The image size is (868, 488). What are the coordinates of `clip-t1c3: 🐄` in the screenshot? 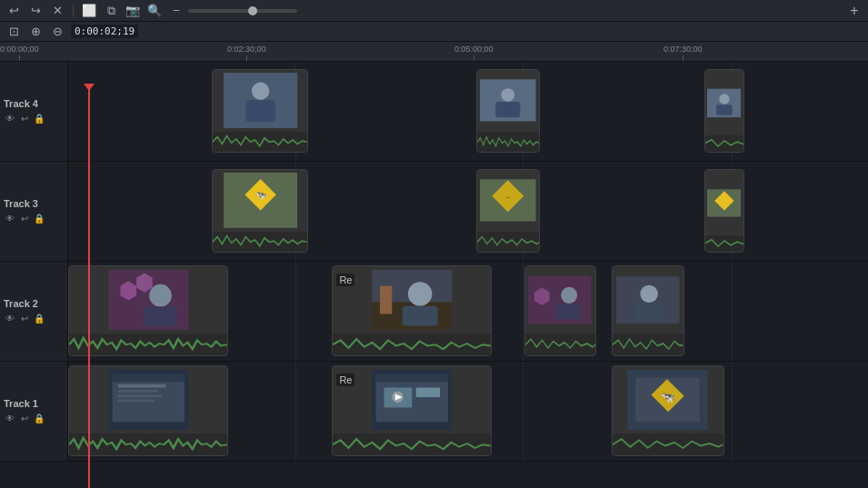 It's located at (667, 411).